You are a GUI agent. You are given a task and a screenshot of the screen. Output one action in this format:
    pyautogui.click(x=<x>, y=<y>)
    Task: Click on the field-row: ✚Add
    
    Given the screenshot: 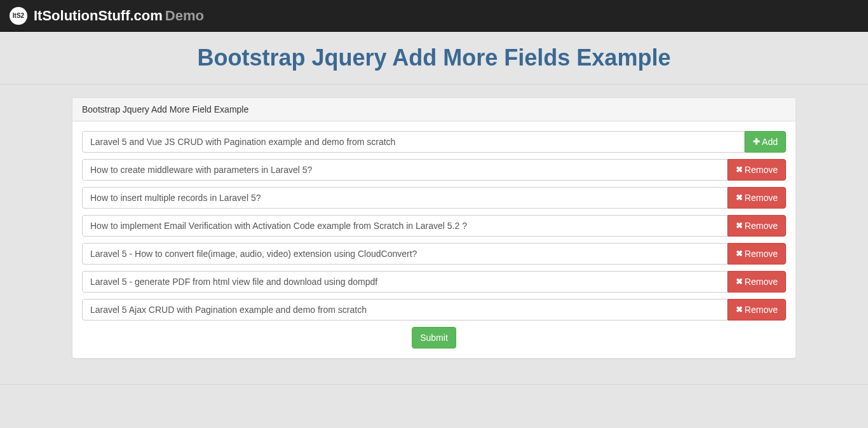 What is the action you would take?
    pyautogui.click(x=434, y=142)
    